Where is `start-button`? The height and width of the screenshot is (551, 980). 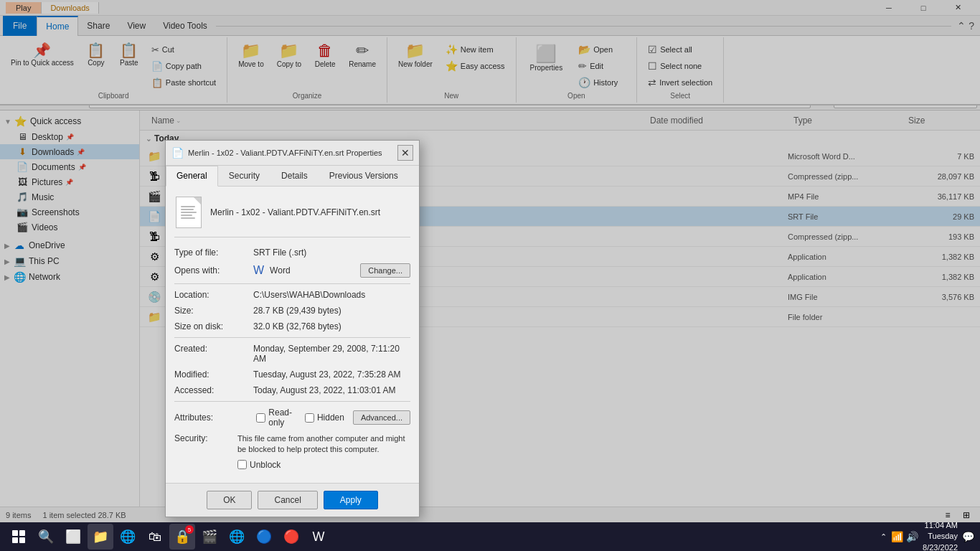
start-button is located at coordinates (19, 537).